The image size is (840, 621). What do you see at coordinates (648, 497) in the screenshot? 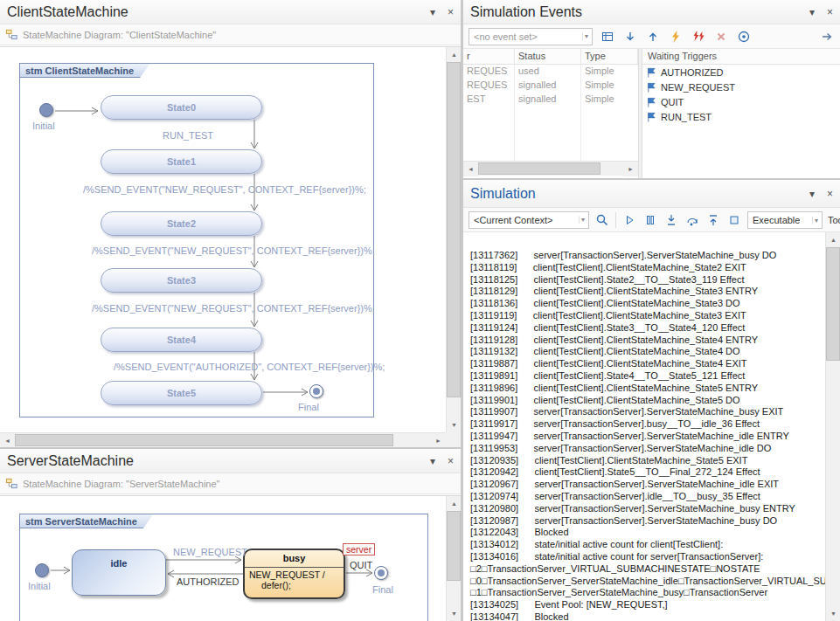
I see `log-line: [13120974] server[TransactionServer].idl…` at bounding box center [648, 497].